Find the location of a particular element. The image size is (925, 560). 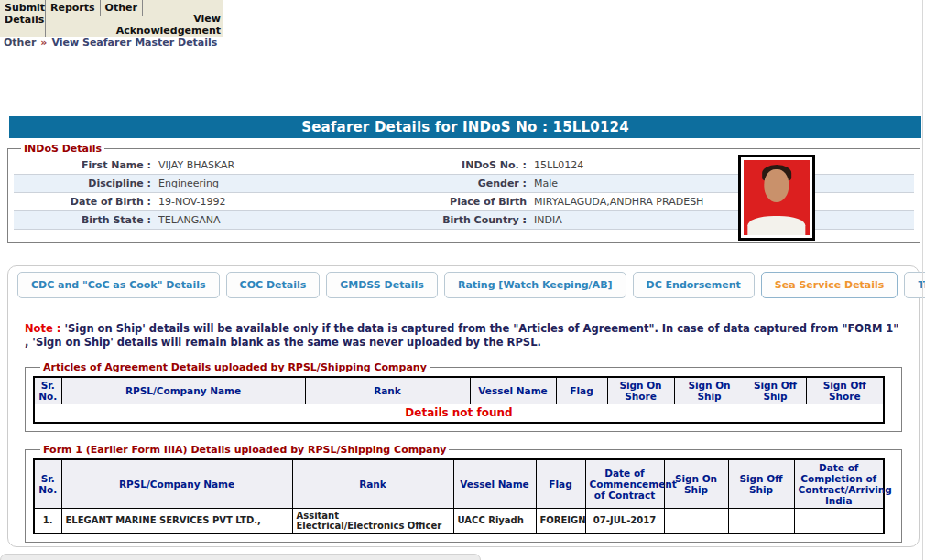

page-title: Seafarer Details for INDoS No : 15LL0124 is located at coordinates (465, 127).